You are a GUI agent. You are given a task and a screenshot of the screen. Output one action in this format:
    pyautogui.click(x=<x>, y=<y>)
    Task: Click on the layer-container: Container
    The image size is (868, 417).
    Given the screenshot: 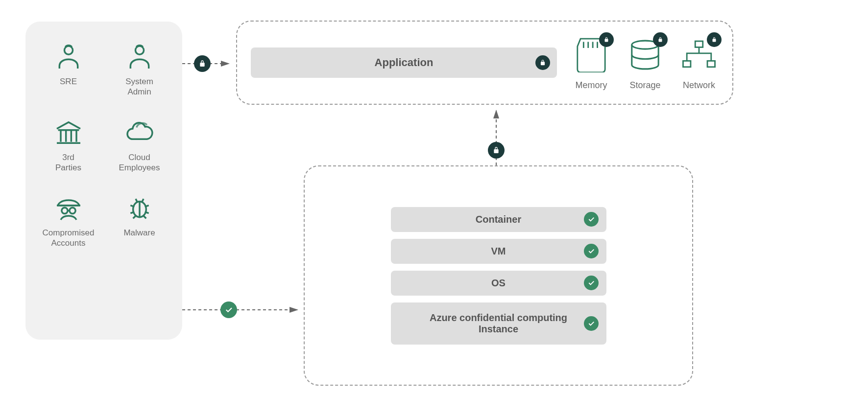 What is the action you would take?
    pyautogui.click(x=499, y=219)
    